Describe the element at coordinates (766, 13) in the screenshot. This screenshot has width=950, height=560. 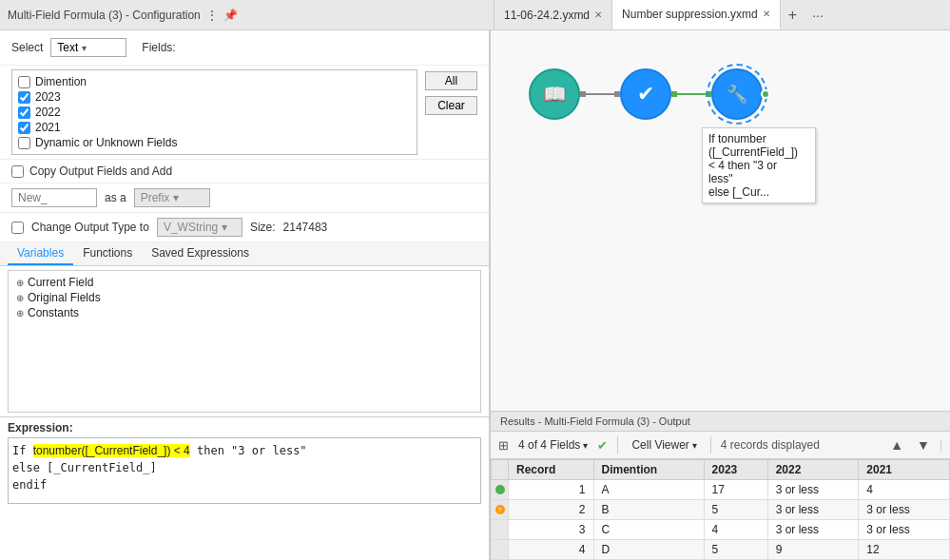
I see `tab-close-2: ✕` at that location.